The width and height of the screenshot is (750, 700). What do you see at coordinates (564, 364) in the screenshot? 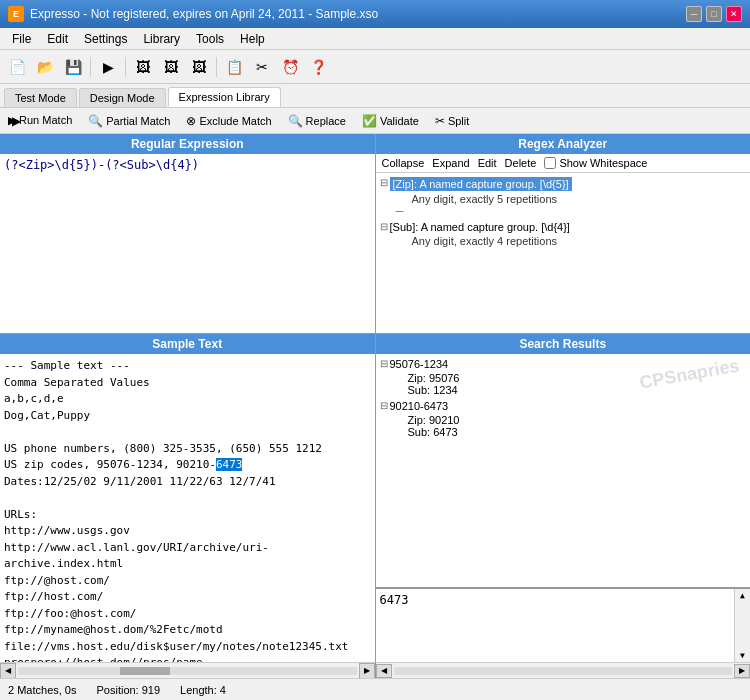
I see `result-item-1: ⊟ 95076-1234` at bounding box center [564, 364].